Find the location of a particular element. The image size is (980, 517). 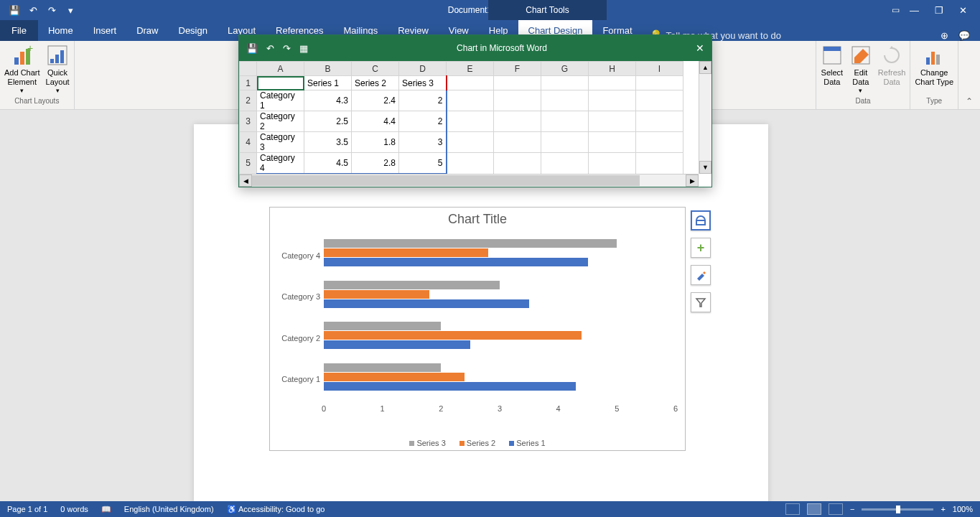

quick-layout-button: Quick Layout is located at coordinates (57, 69).